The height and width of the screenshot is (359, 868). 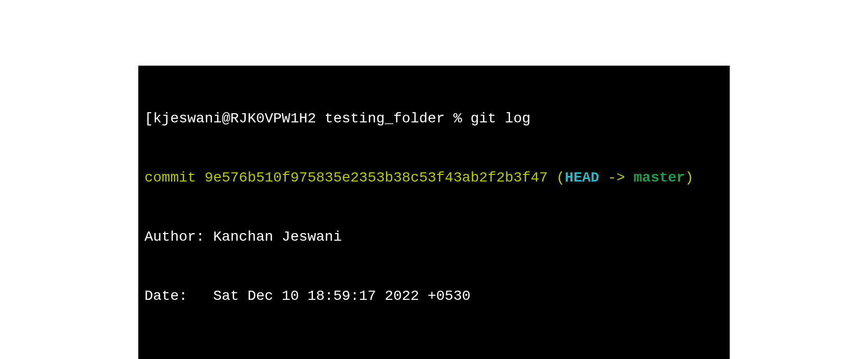 What do you see at coordinates (175, 177) in the screenshot?
I see `commit-prefix: commit` at bounding box center [175, 177].